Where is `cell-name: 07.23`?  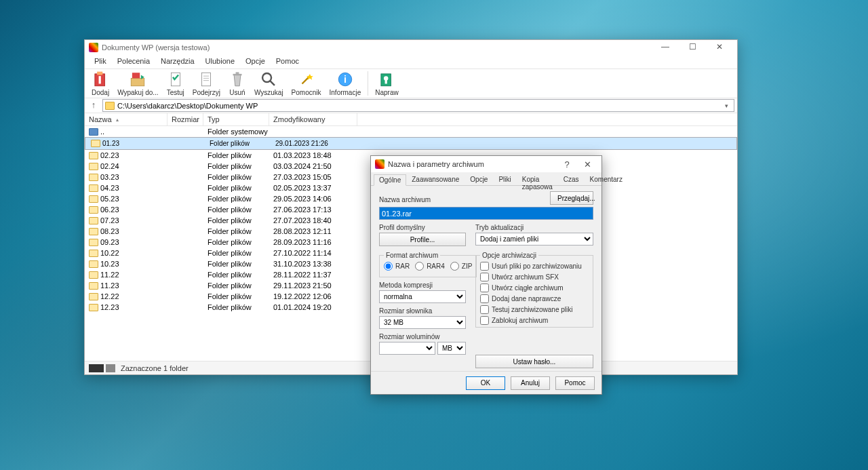 cell-name: 07.23 is located at coordinates (134, 220).